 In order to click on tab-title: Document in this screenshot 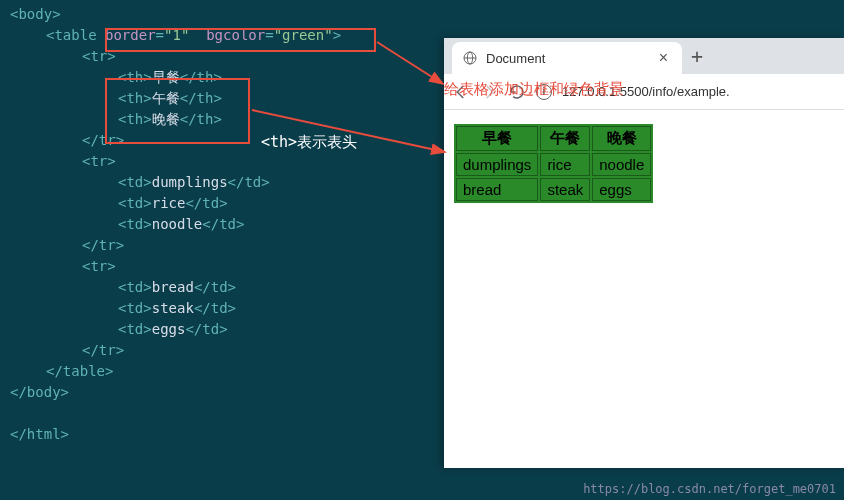, I will do `click(516, 58)`.